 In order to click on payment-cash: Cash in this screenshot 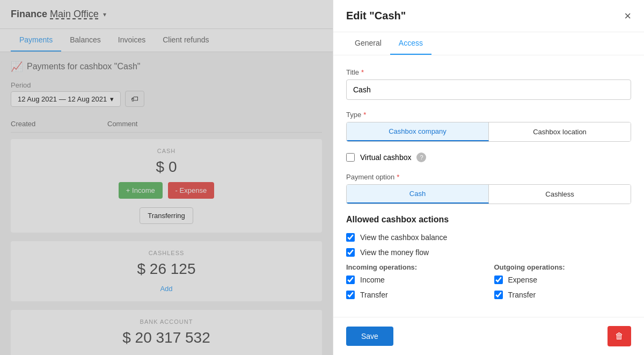, I will do `click(418, 194)`.